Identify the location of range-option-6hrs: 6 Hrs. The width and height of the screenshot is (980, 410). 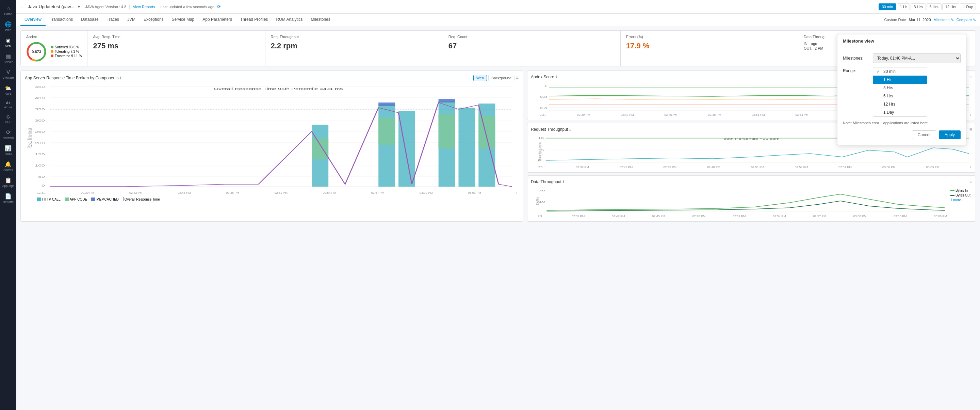
(900, 96).